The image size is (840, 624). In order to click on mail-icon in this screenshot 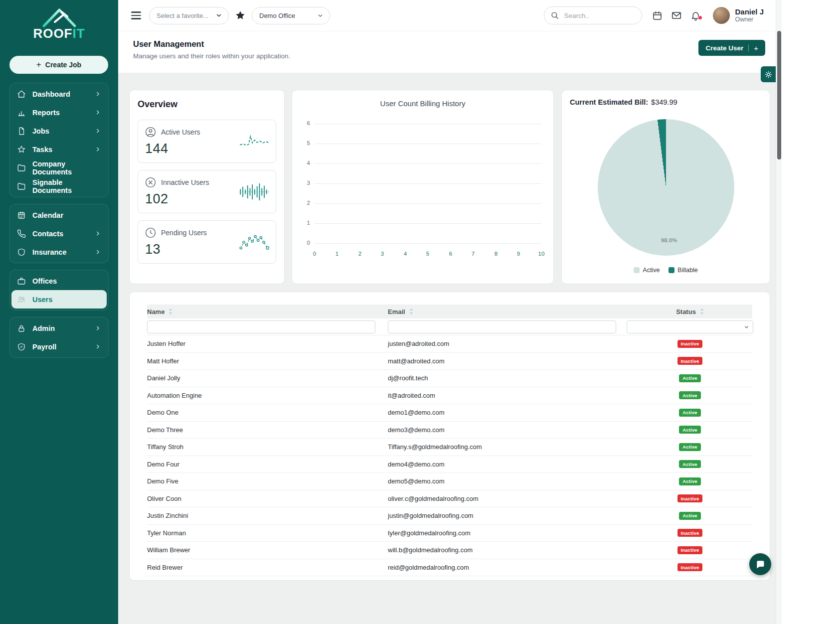, I will do `click(676, 15)`.